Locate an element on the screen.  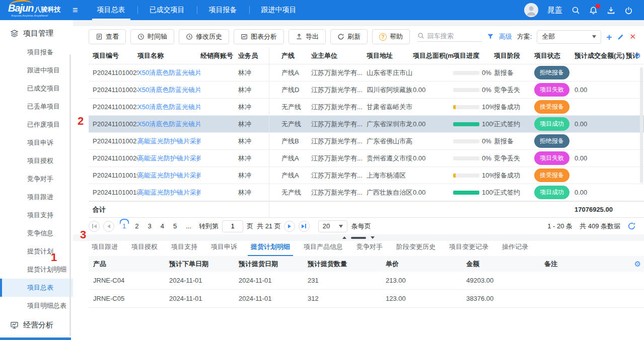
top-tab-closed-projects: 已成交项目 is located at coordinates (167, 10).